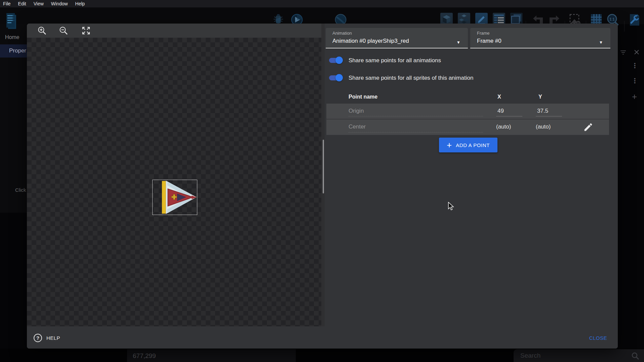 This screenshot has height=362, width=644. Describe the element at coordinates (22, 4) in the screenshot. I see `menu-edit: Edit` at that location.